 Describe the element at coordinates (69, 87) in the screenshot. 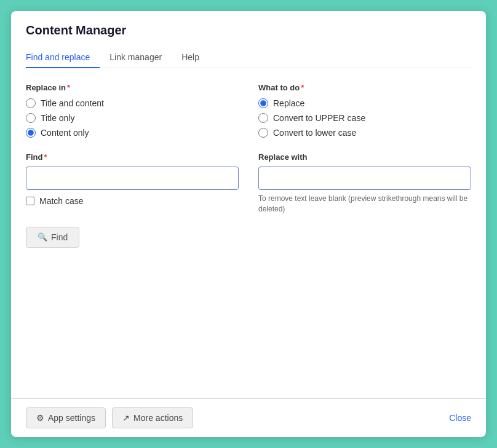

I see `replace-in-required: *` at that location.